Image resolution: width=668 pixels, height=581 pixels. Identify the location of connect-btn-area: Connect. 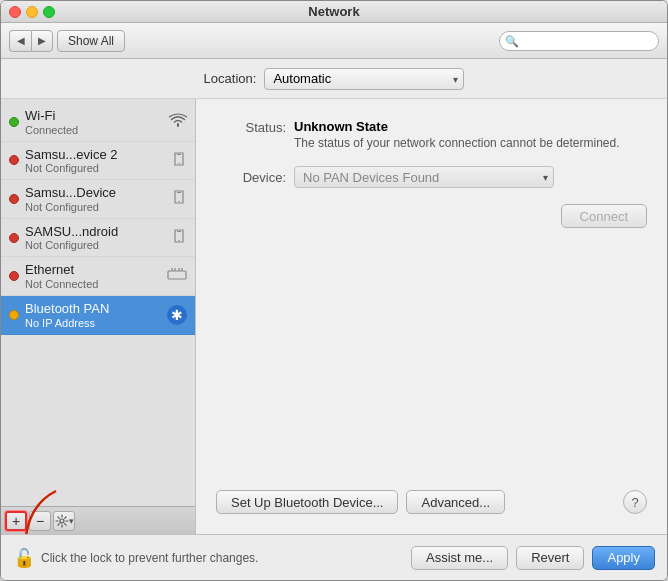
(432, 216).